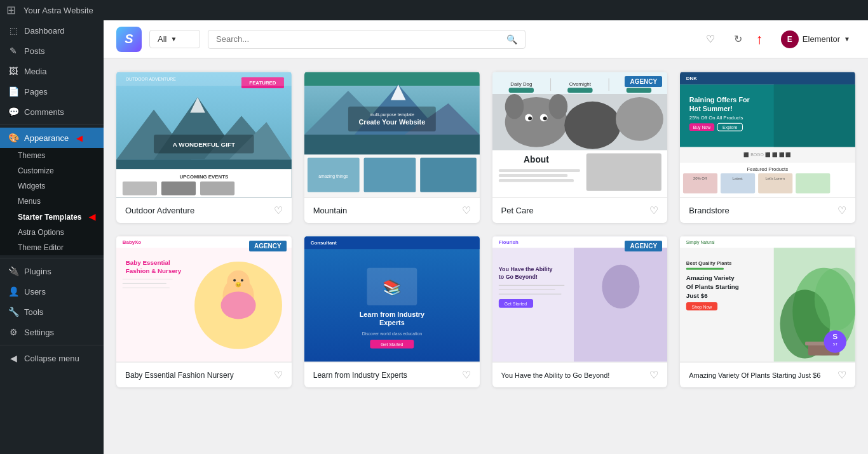 The image size is (868, 454). Describe the element at coordinates (536, 160) in the screenshot. I see `svg-text: About` at that location.